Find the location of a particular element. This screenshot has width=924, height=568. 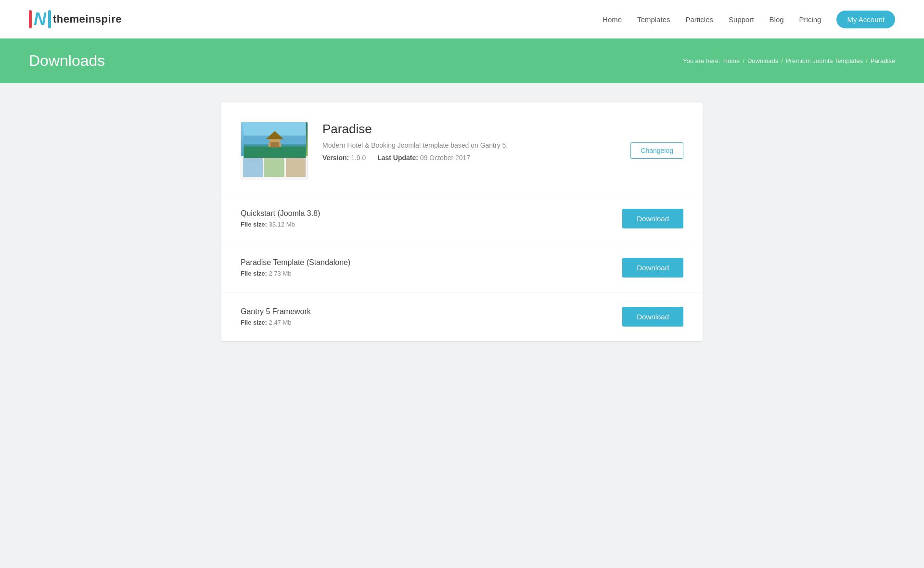

breadcrumb-sep-1: / is located at coordinates (744, 61).